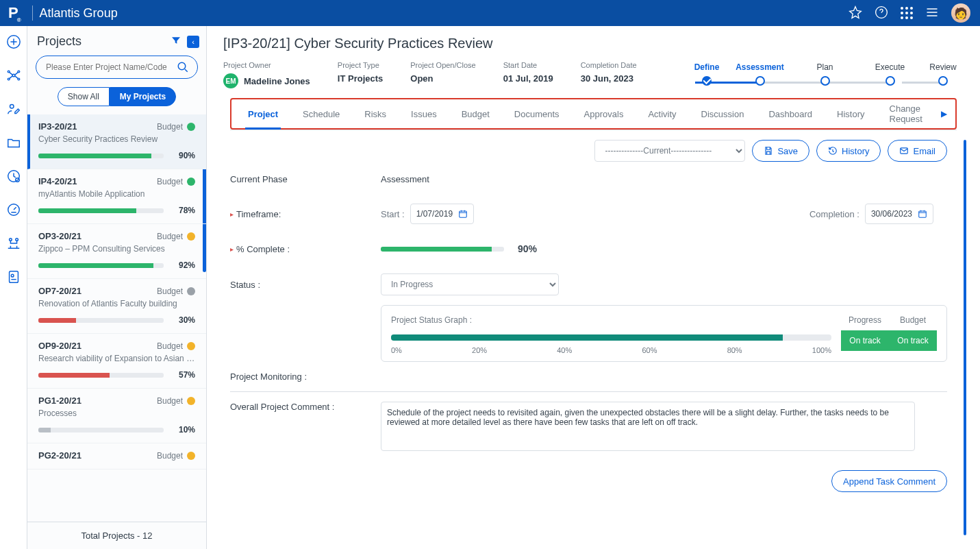  I want to click on user-avatar: 🧑, so click(961, 13).